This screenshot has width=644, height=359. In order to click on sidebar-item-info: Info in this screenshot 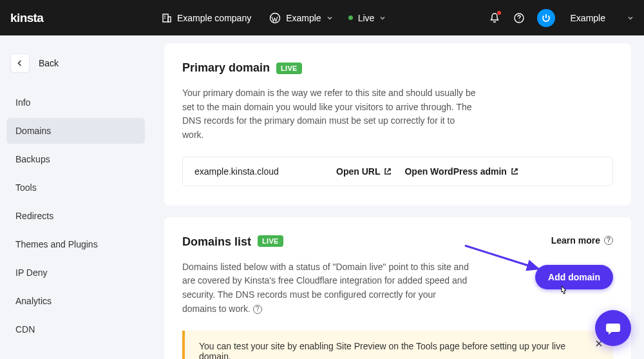, I will do `click(76, 102)`.